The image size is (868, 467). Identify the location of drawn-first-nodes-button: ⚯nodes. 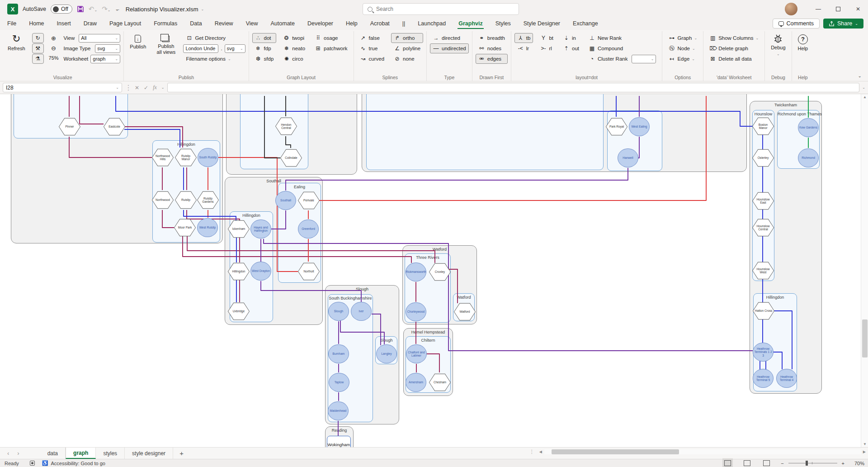
(492, 48).